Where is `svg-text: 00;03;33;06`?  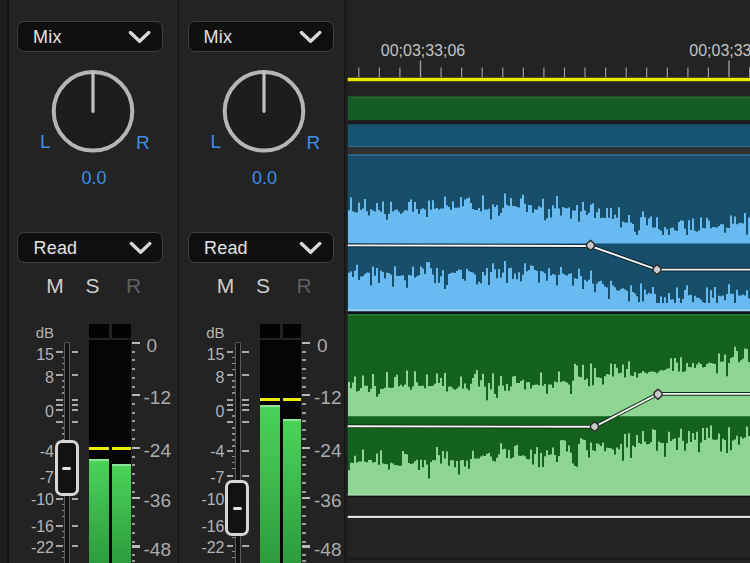 svg-text: 00;03;33;06 is located at coordinates (424, 50).